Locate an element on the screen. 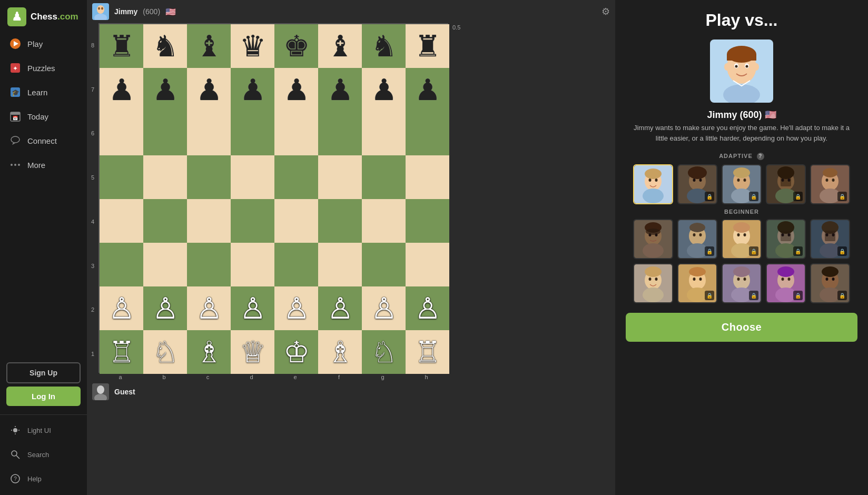  avatar-ada3: 🔒 is located at coordinates (742, 184).